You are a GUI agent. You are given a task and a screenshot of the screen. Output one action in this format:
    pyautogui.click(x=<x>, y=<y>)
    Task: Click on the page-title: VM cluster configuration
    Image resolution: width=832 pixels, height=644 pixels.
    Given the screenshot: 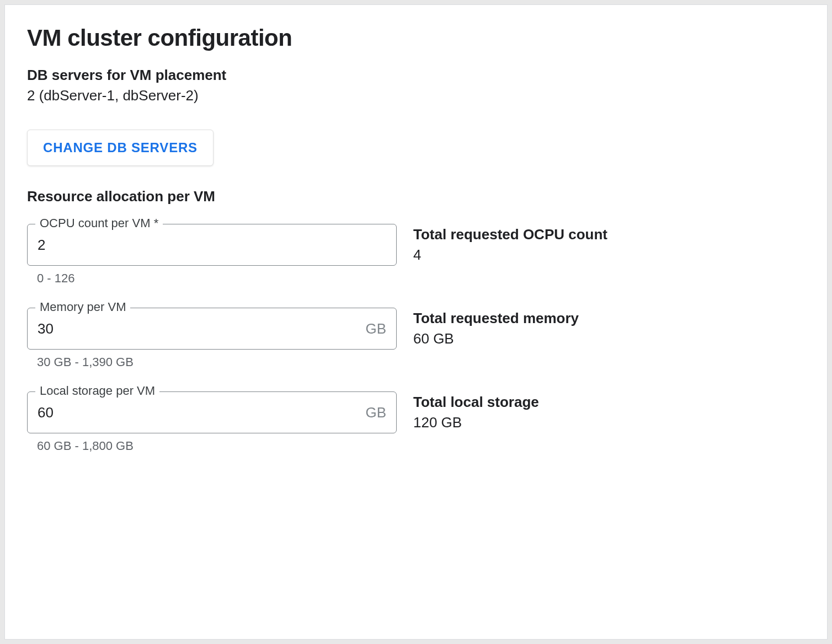 What is the action you would take?
    pyautogui.click(x=416, y=38)
    